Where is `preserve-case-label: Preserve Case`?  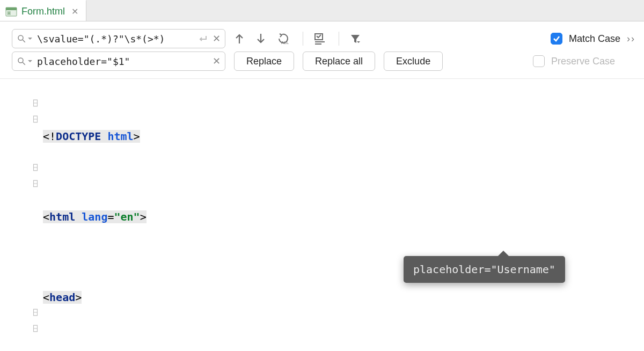 preserve-case-label: Preserve Case is located at coordinates (583, 61).